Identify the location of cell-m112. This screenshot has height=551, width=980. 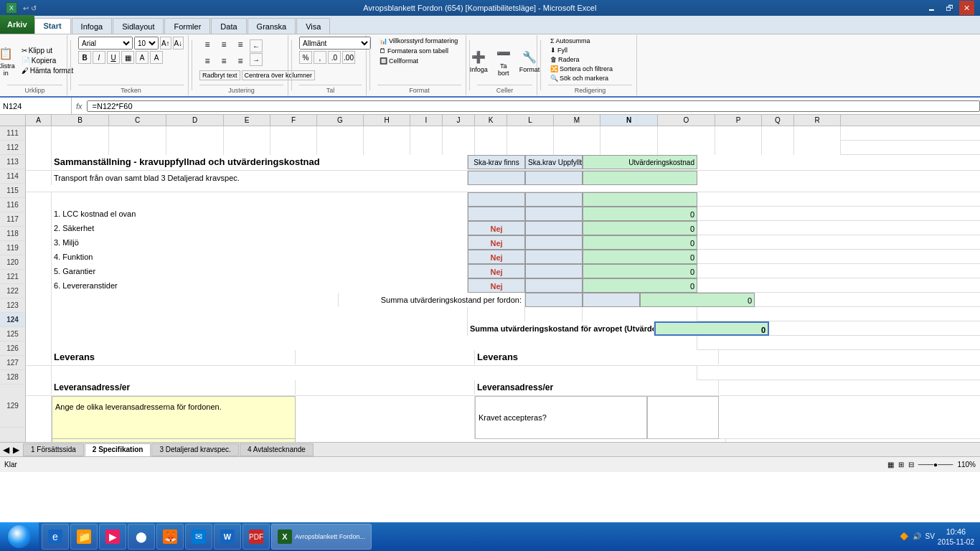
(577, 148).